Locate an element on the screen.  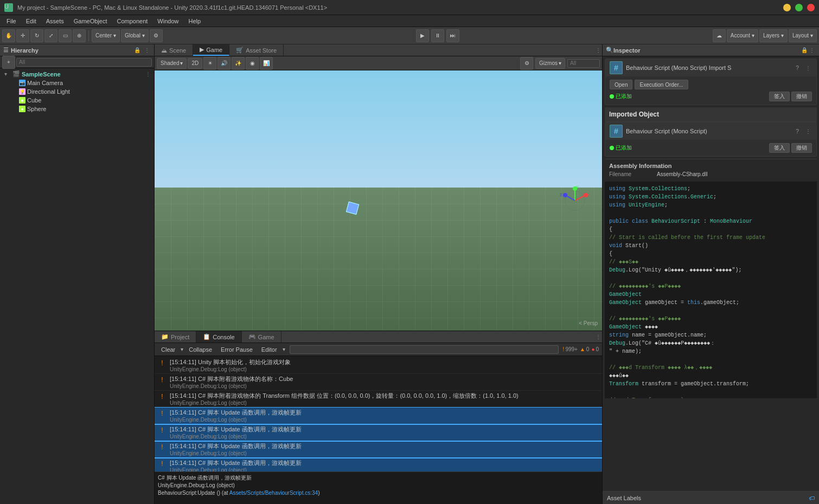
console-entry-line1-6: [15:14:11] C# 脚本 Update 函数调用，游戏帧更新 is located at coordinates (384, 463).